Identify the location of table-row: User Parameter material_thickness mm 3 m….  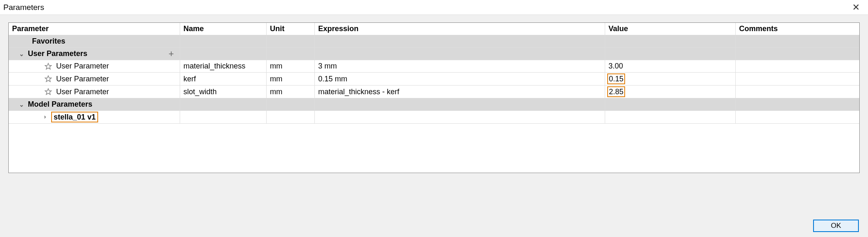
(434, 66).